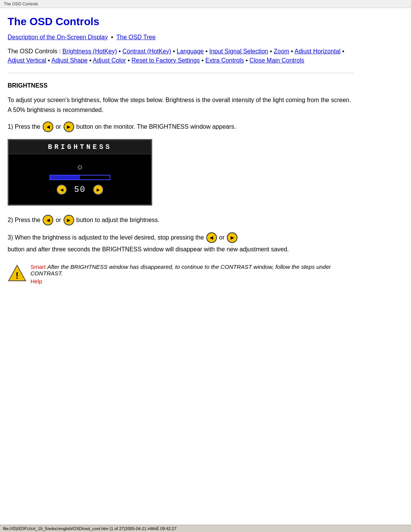 The width and height of the screenshot is (411, 532). Describe the element at coordinates (48, 220) in the screenshot. I see `left-button-icon-step2` at that location.